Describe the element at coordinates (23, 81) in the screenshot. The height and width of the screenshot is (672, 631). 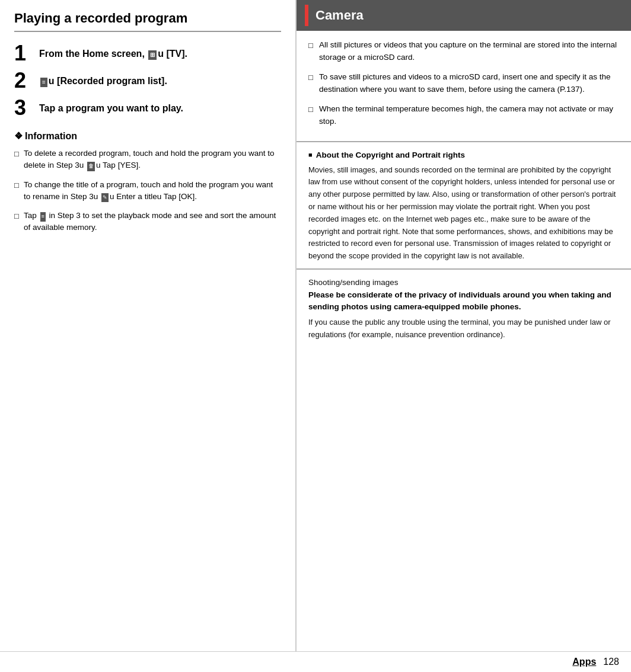
I see `step-number-2: 2` at that location.